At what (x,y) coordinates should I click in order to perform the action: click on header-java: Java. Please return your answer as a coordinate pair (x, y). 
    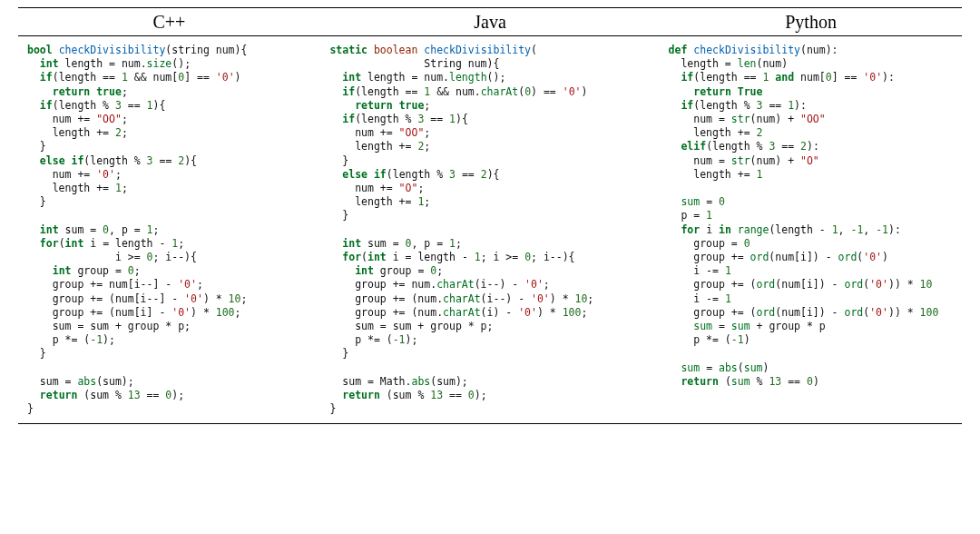
    Looking at the image, I should click on (490, 22).